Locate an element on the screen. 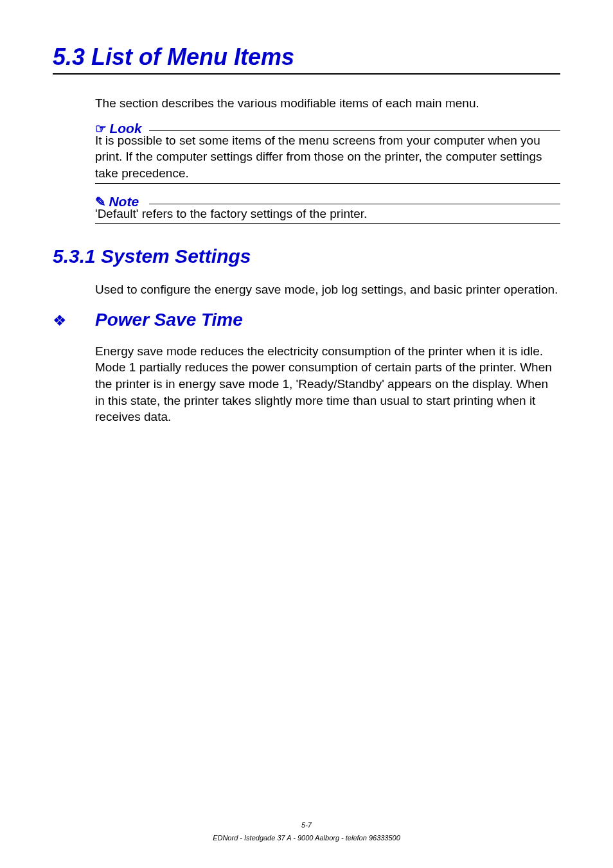 The image size is (613, 868). chapter-title: 5.3 List of Menu Items is located at coordinates (306, 57).